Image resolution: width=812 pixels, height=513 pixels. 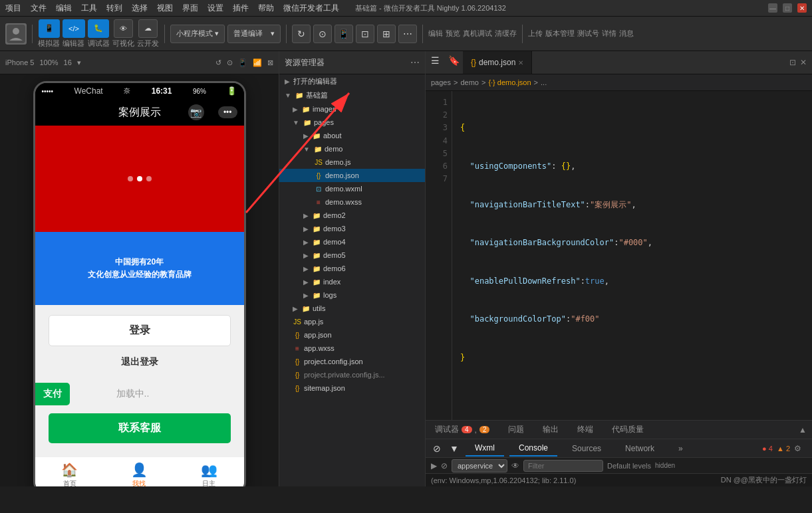 I want to click on tree-app-js: JS app.js, so click(x=352, y=322).